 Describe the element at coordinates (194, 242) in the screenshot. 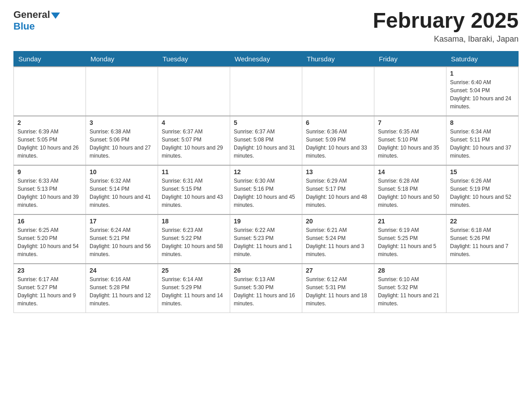

I see `day-info: Sunrise: 6:23 AMSunset: 5:22 PMDaylight:…` at that location.